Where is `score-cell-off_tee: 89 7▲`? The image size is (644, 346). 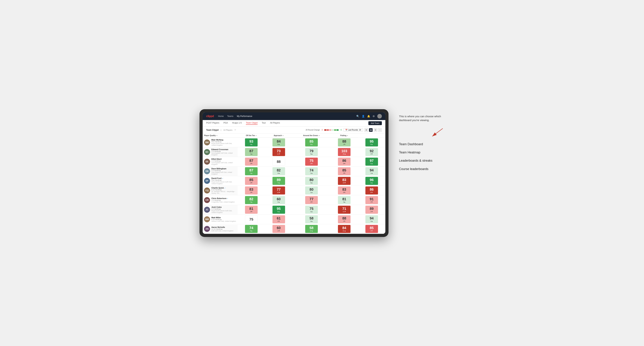
score-cell-off_tee: 89 7▲ is located at coordinates (278, 181).